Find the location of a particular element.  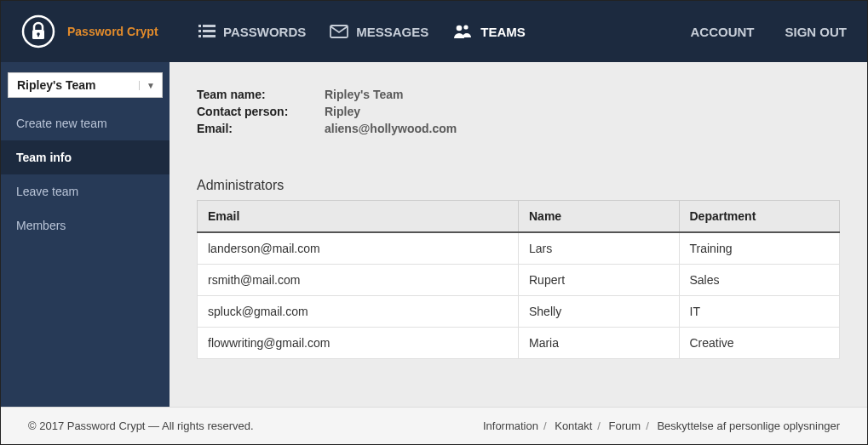

cell-email: flowwriting@gmail.com is located at coordinates (358, 344).